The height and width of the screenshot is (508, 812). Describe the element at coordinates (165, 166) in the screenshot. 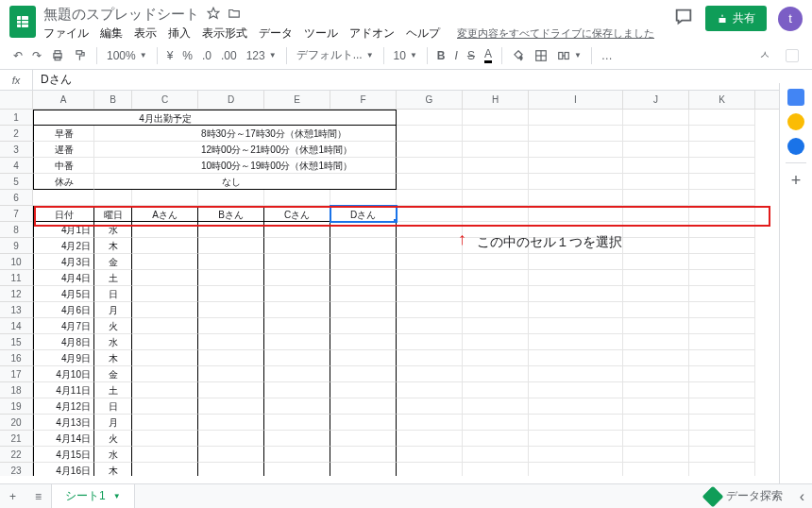

I see `cell-C4` at that location.